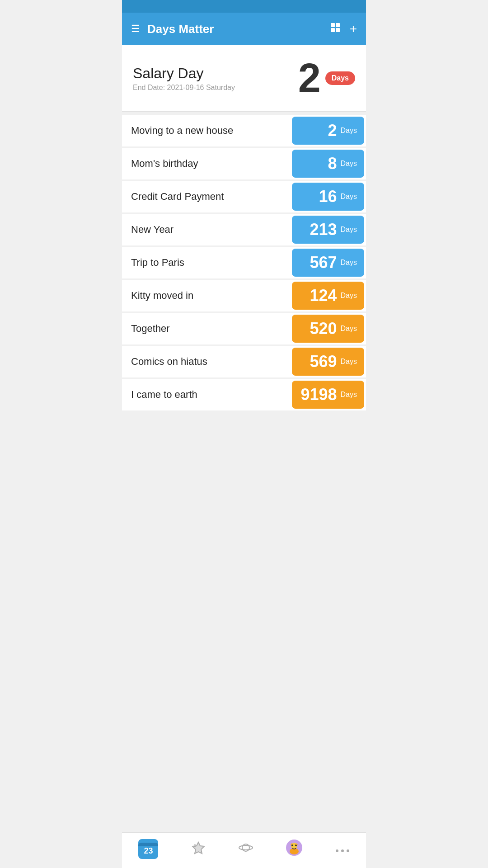 Image resolution: width=488 pixels, height=868 pixels. Describe the element at coordinates (206, 164) in the screenshot. I see `item-name: Mom's birthday` at that location.